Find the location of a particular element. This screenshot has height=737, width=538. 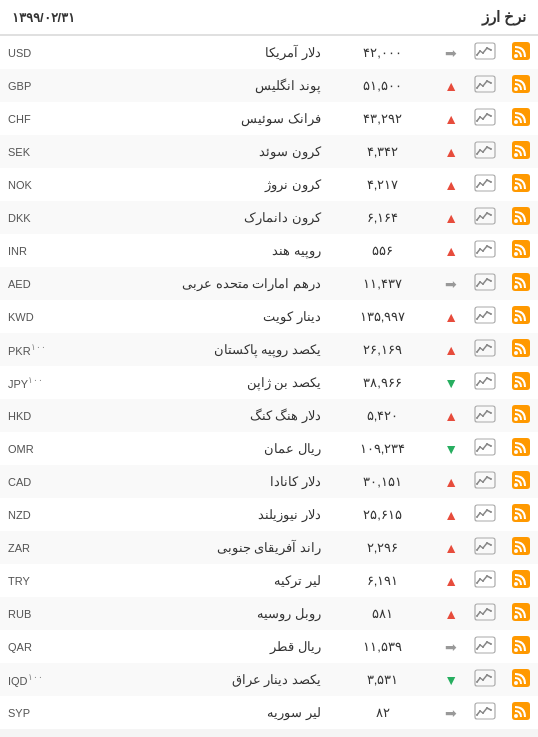

trend-arrow: ▲ is located at coordinates (451, 86).